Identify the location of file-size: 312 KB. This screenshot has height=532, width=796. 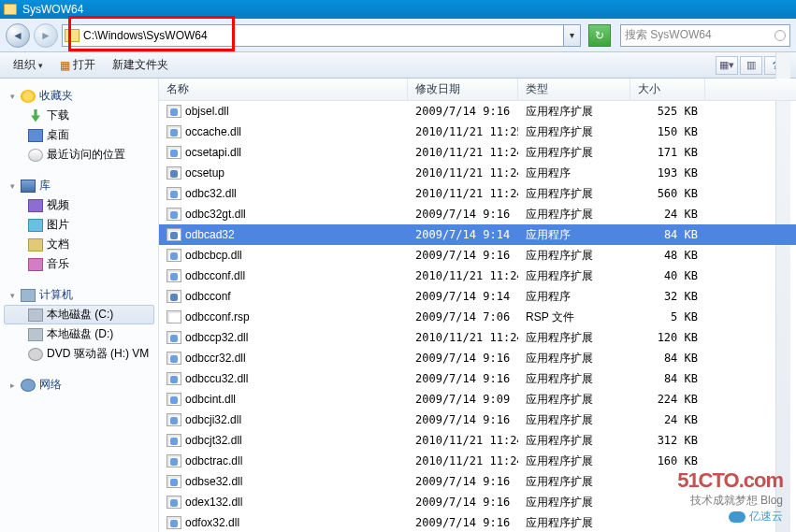
(668, 440).